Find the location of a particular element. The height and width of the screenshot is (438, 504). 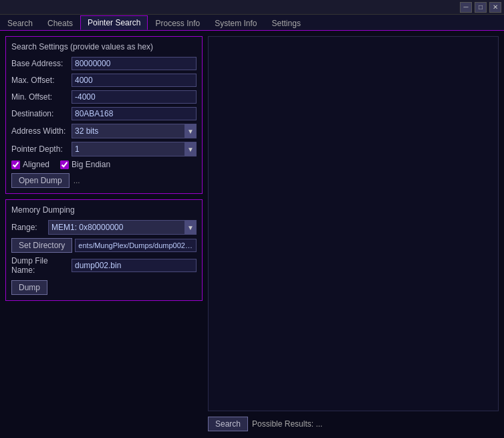

dump-button: Dump is located at coordinates (29, 288).